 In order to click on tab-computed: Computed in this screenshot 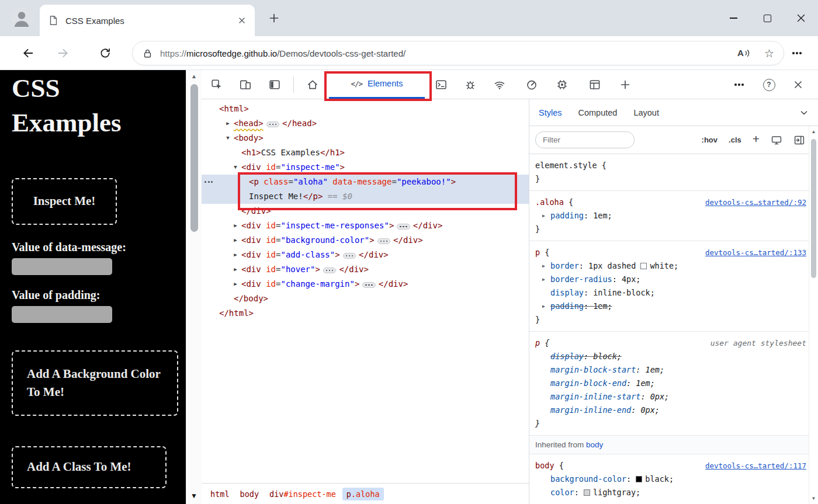, I will do `click(598, 113)`.